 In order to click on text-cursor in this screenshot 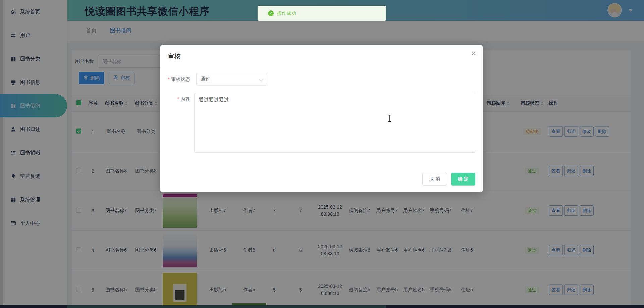, I will do `click(390, 118)`.